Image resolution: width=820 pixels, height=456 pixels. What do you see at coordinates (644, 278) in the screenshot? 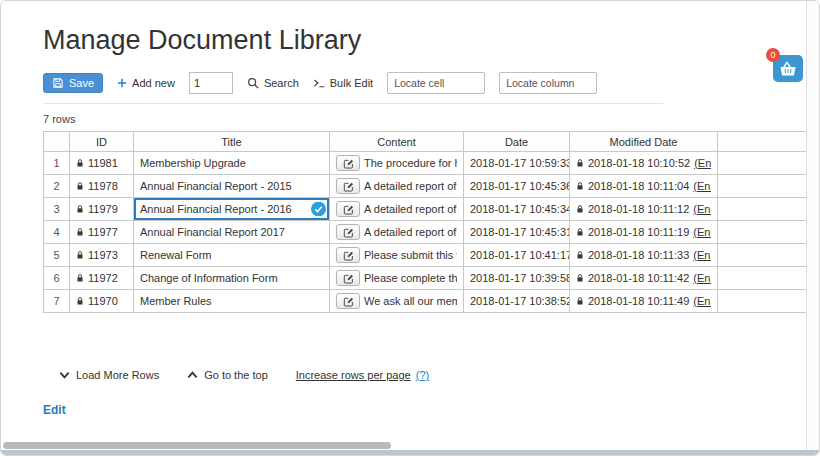
I see `modified-date-cell: 2018-01-18 10:11:42(Enabl...` at bounding box center [644, 278].